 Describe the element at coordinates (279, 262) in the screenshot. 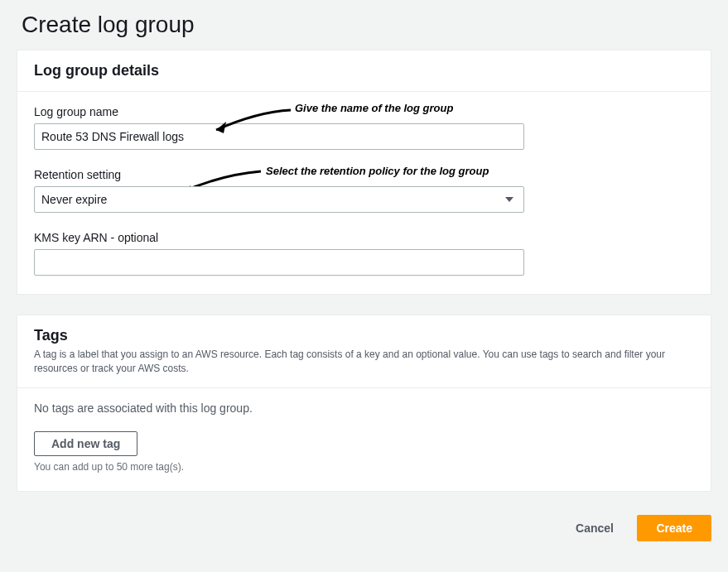

I see `kms-input` at that location.